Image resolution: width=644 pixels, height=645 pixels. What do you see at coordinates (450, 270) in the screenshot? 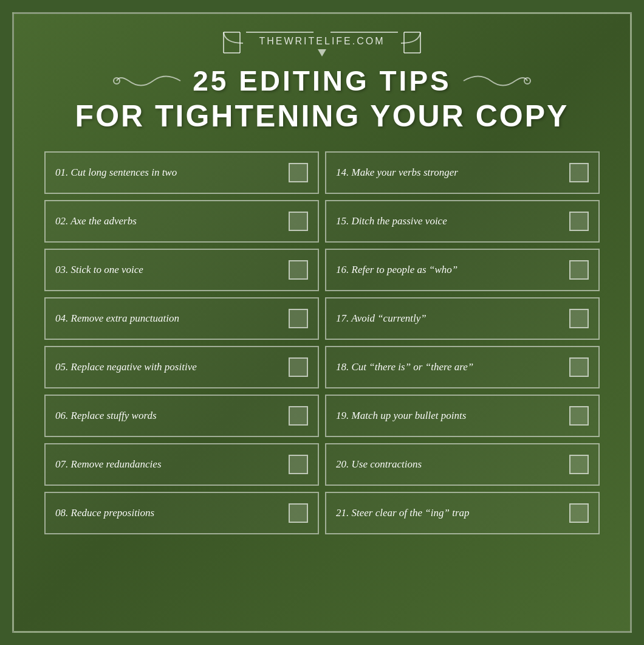
I see `tip-label-16: 16. Refer to people as “who”` at bounding box center [450, 270].